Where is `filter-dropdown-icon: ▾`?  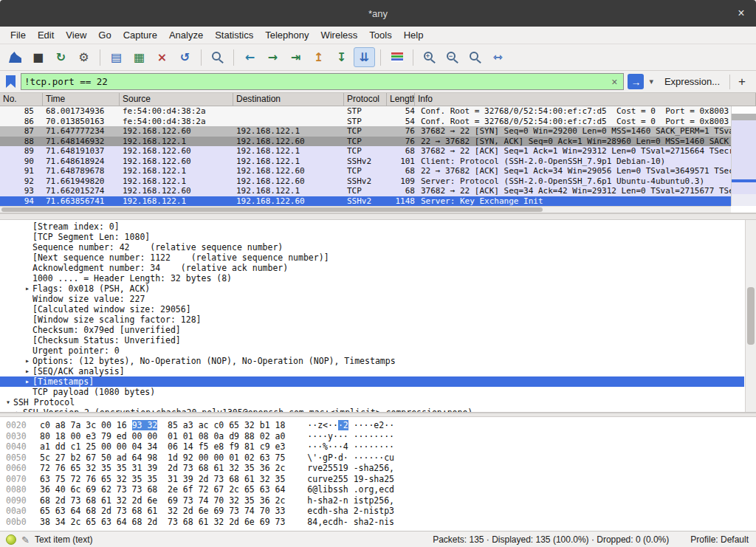 filter-dropdown-icon: ▾ is located at coordinates (651, 81).